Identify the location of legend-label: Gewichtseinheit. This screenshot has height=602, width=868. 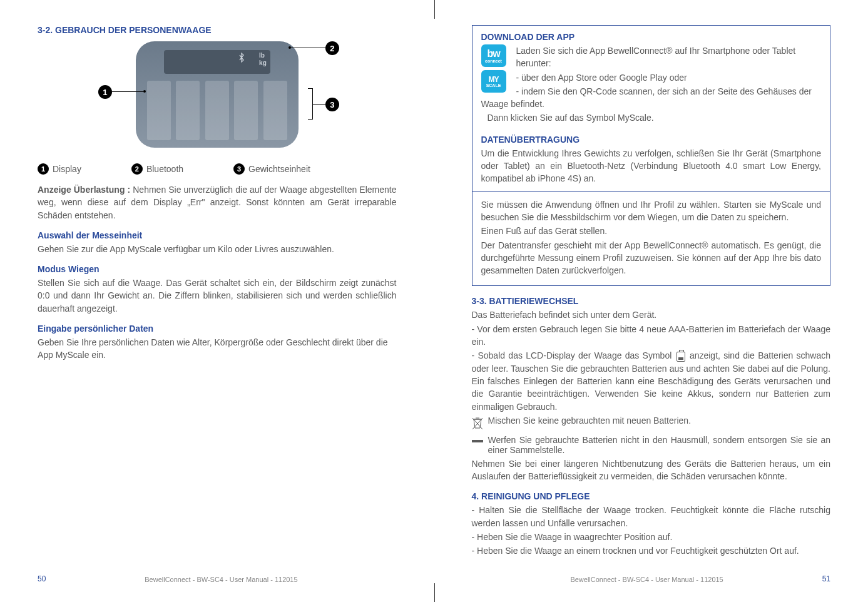
(279, 169).